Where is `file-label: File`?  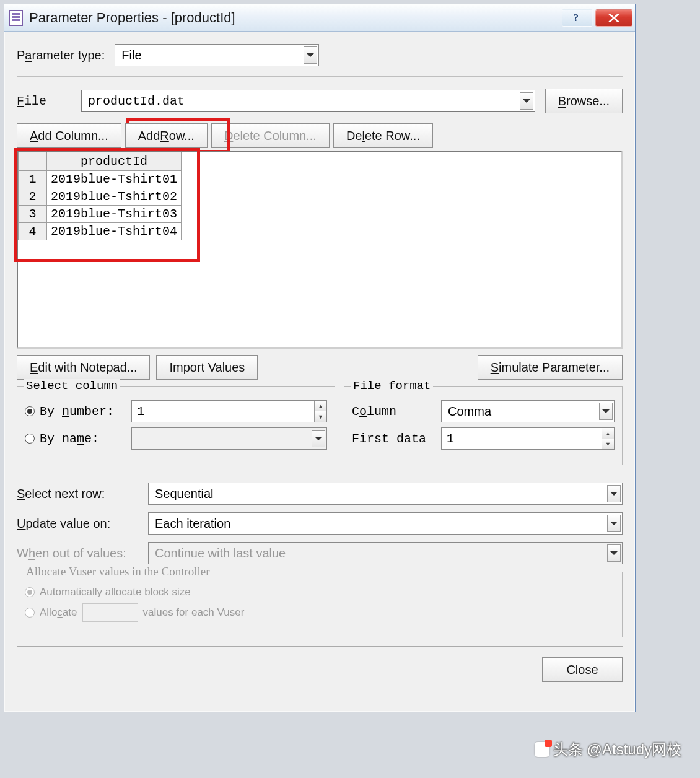
file-label: File is located at coordinates (44, 102).